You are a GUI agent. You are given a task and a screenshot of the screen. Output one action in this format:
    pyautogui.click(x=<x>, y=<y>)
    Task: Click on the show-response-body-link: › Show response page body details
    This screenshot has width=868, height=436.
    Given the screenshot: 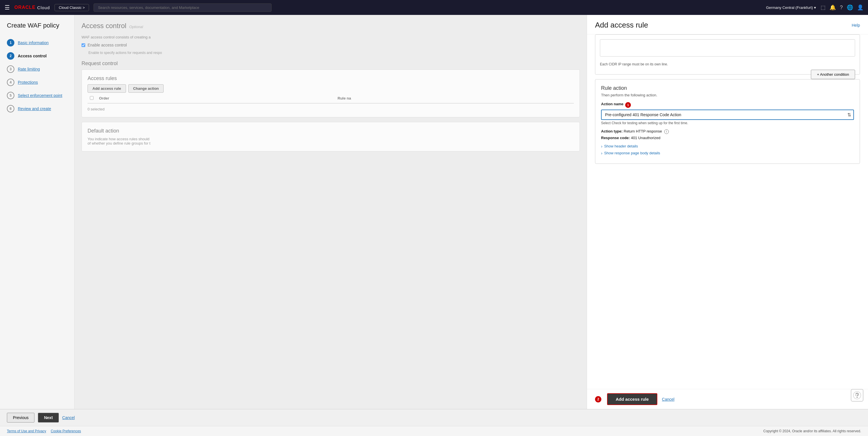 What is the action you would take?
    pyautogui.click(x=727, y=153)
    